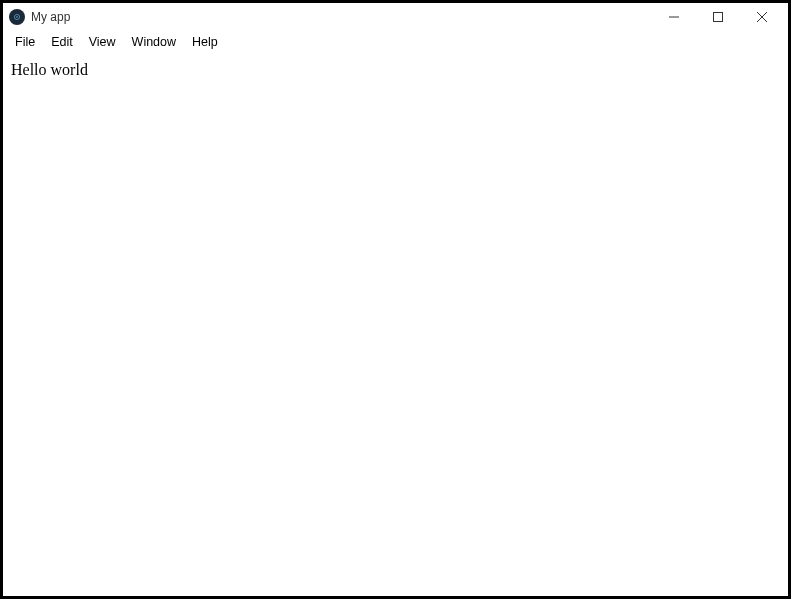  Describe the element at coordinates (62, 42) in the screenshot. I see `menu-edit: Edit` at that location.